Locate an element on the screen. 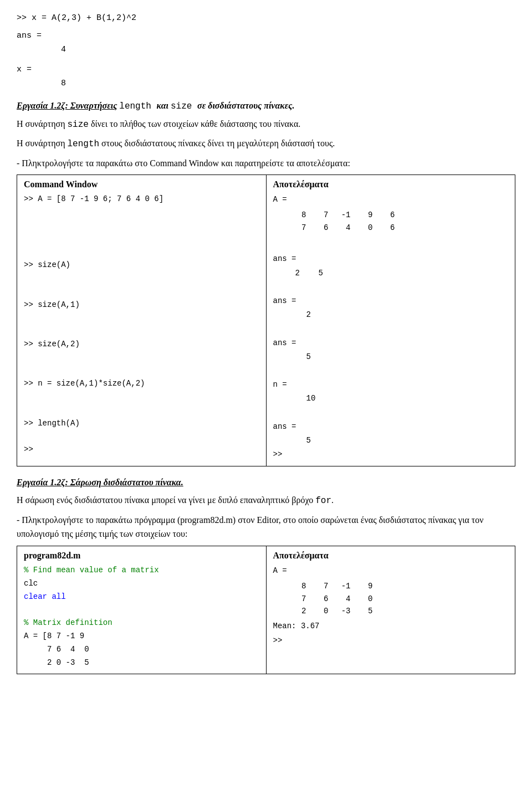 The image size is (532, 790). table2-matrix-row2: 7 6 4 0 is located at coordinates (397, 599).